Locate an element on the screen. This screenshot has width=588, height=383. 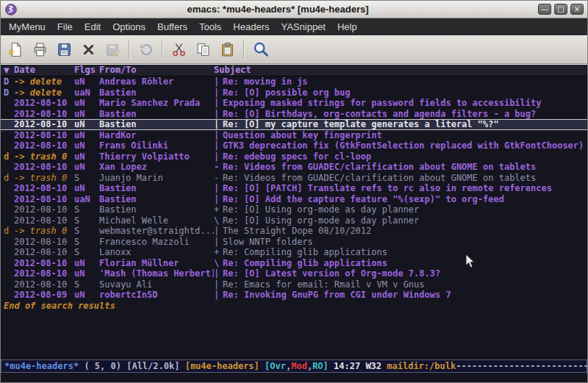
row-date: 2012-08-09 is located at coordinates (44, 296).